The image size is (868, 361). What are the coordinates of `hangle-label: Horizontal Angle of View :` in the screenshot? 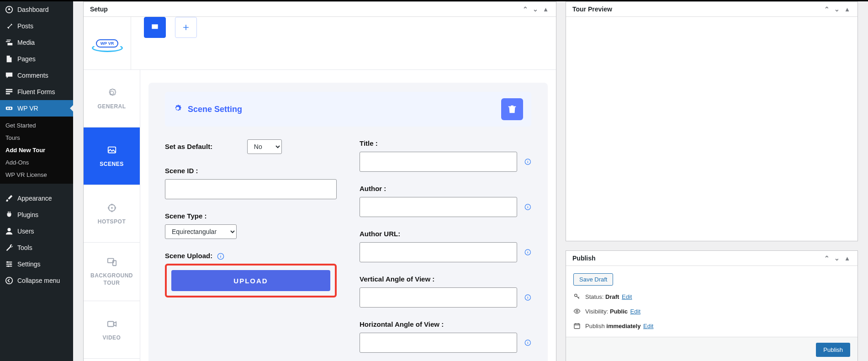 It's located at (445, 324).